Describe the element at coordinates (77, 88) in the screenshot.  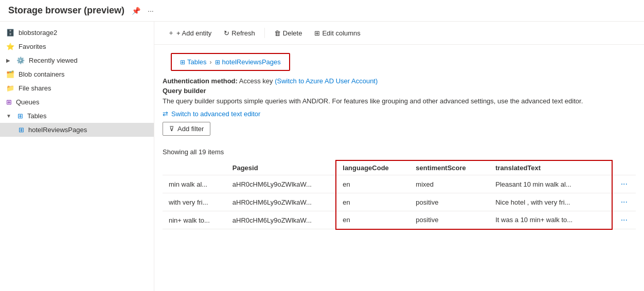
I see `sidebar-item-file-shares: 📁 File shares` at that location.